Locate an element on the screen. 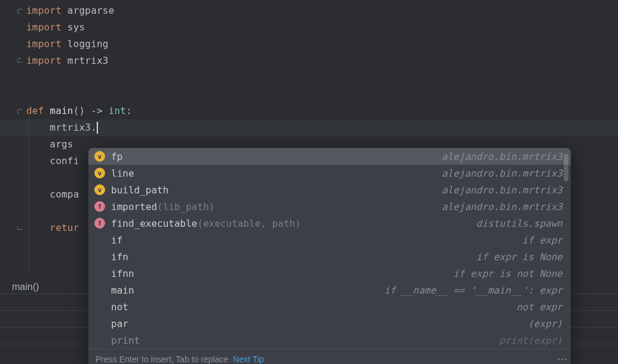 This screenshot has width=618, height=364. completion-item: main if __name__ == '__main__': expr is located at coordinates (330, 290).